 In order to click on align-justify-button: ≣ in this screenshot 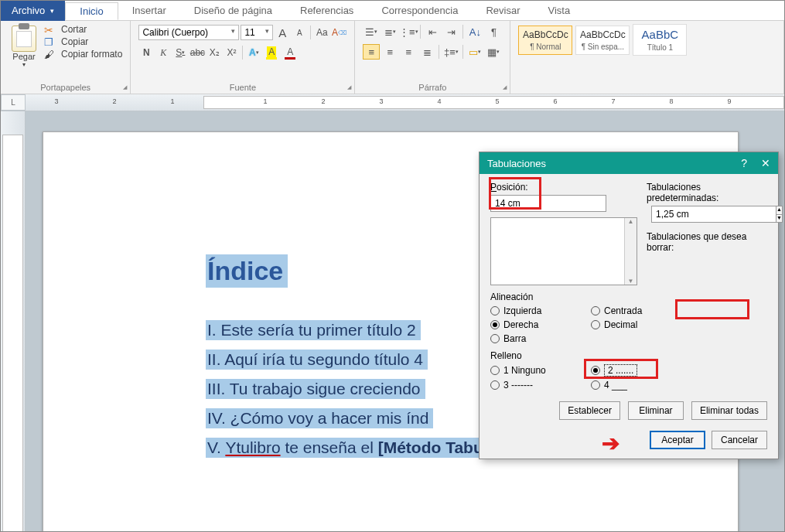, I will do `click(427, 52)`.